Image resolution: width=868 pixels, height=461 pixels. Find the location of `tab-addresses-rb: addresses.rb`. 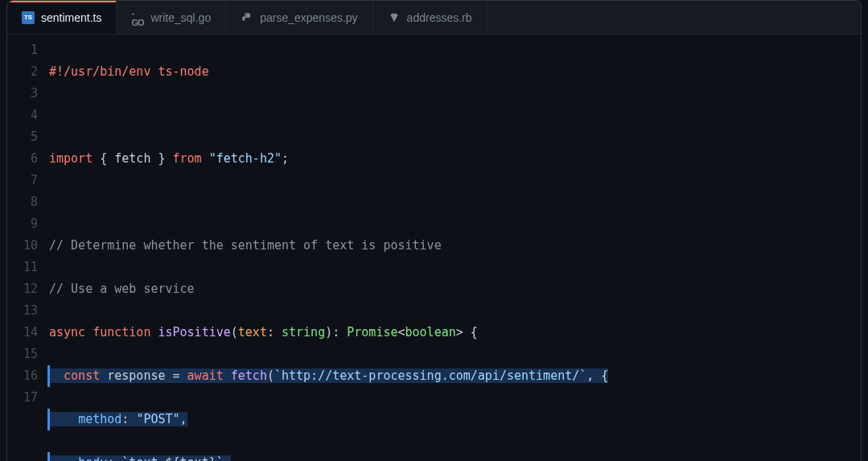

tab-addresses-rb: addresses.rb is located at coordinates (430, 18).